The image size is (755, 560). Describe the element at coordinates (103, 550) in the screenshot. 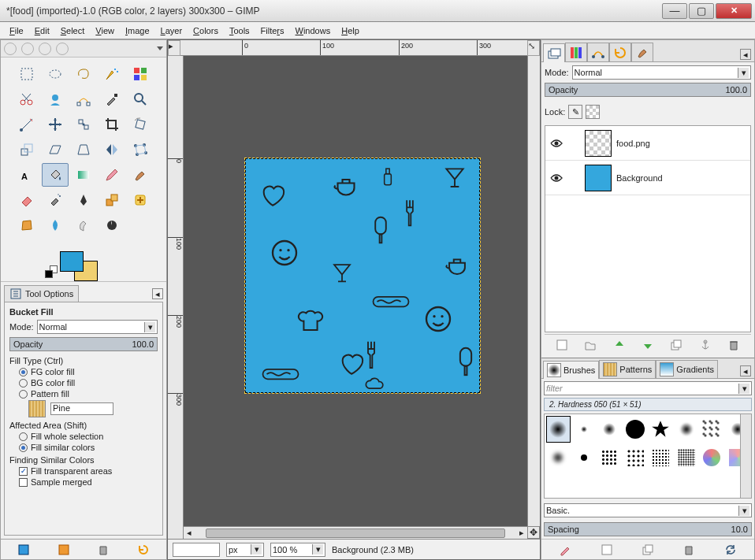

I see `delete-preset-icon` at that location.